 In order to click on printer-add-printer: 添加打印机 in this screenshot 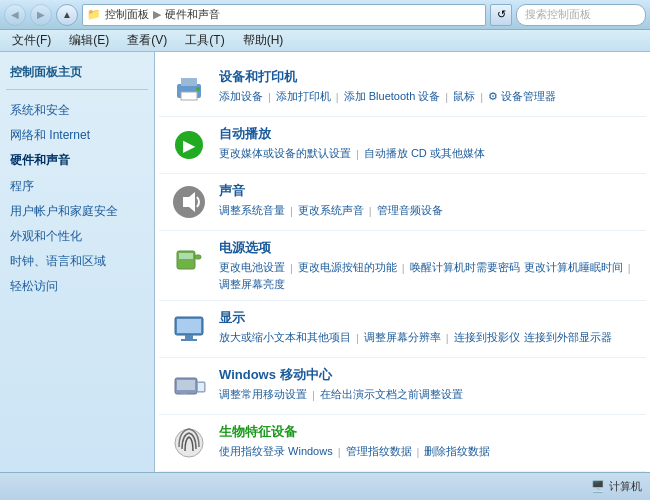, I will do `click(304, 96)`.